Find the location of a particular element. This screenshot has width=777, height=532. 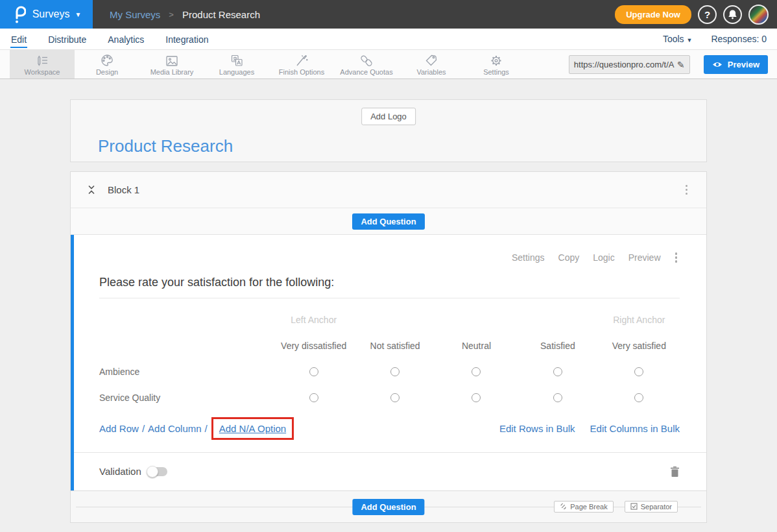

tools-dropdown: Tools ▼ is located at coordinates (678, 39).